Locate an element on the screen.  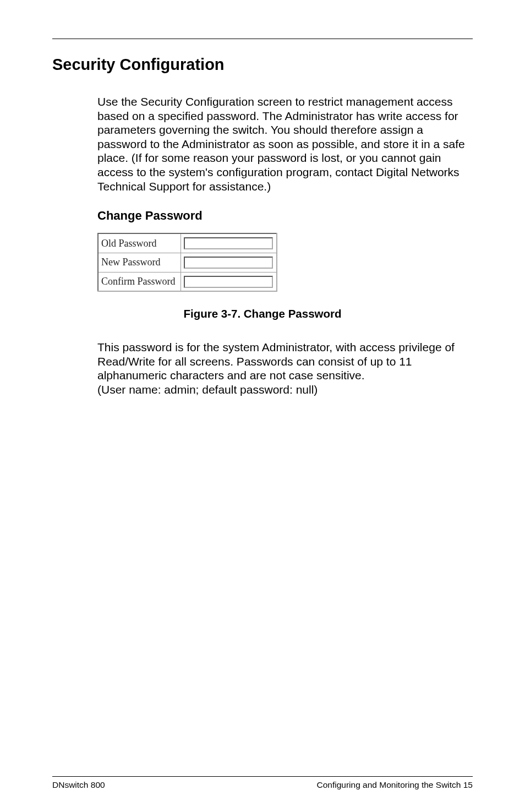
new-password-label: New Password is located at coordinates (139, 262).